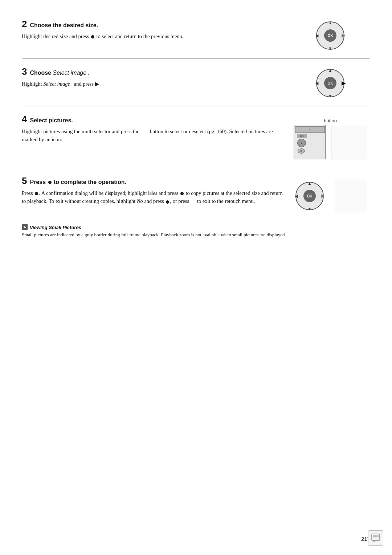  What do you see at coordinates (196, 35) in the screenshot?
I see `section-step2: 2 Choose the desired size. Highlight des…` at bounding box center [196, 35].